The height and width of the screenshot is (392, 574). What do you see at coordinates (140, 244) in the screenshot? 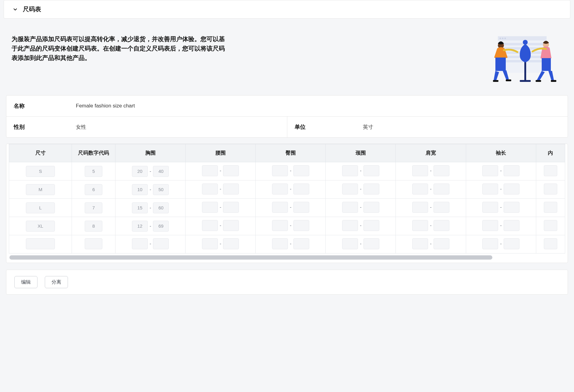
I see `bust-from-input` at bounding box center [140, 244].